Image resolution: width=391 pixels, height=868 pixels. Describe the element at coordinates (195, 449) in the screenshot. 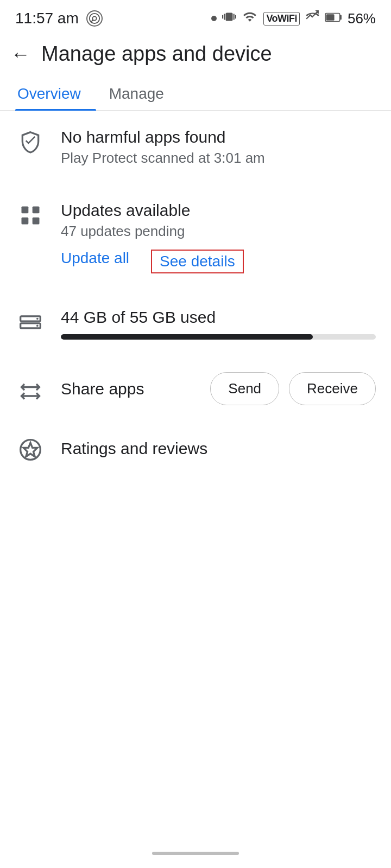

I see `ratings-section: Ratings and reviews` at that location.